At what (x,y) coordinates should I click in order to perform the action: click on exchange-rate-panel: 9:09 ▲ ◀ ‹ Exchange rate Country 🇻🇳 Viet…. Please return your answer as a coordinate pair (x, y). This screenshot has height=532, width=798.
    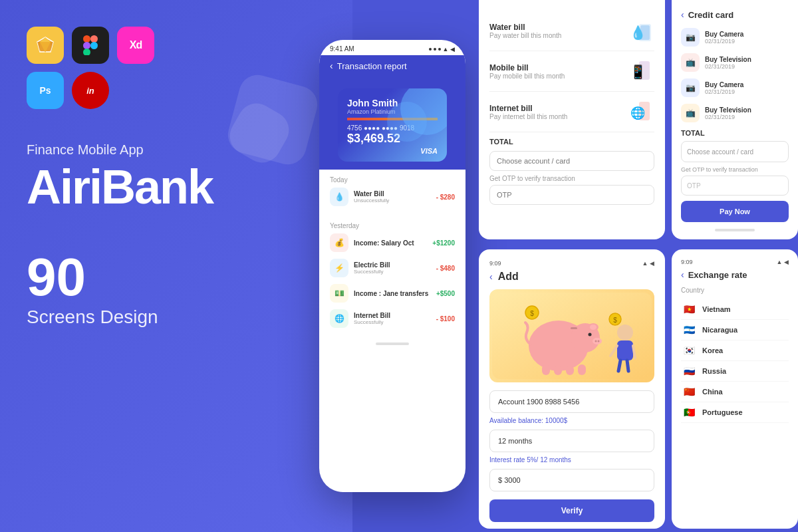
    Looking at the image, I should click on (735, 389).